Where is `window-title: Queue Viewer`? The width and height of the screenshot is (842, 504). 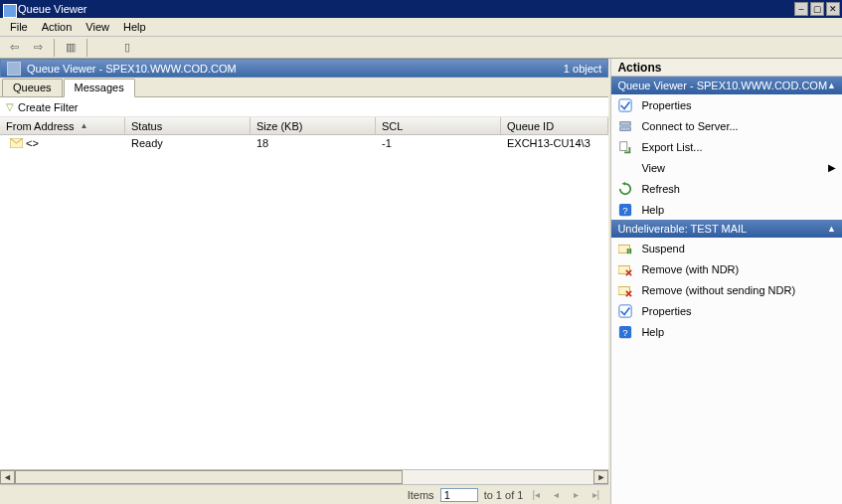
window-title: Queue Viewer is located at coordinates (398, 9).